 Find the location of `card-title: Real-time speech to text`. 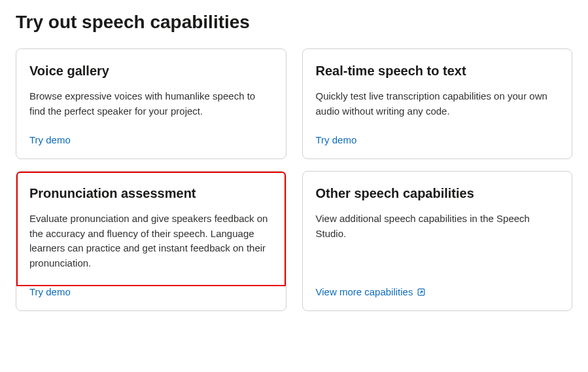

card-title: Real-time speech to text is located at coordinates (438, 71).